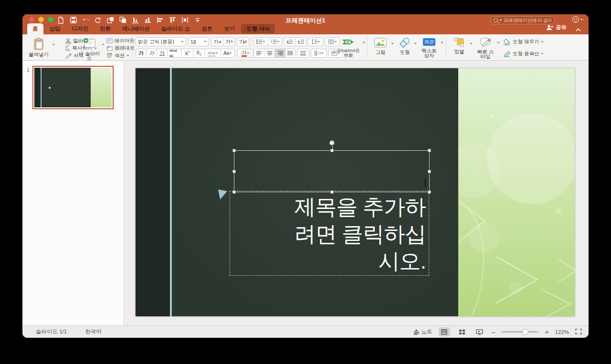  What do you see at coordinates (269, 53) in the screenshot?
I see `align-center-button` at bounding box center [269, 53].